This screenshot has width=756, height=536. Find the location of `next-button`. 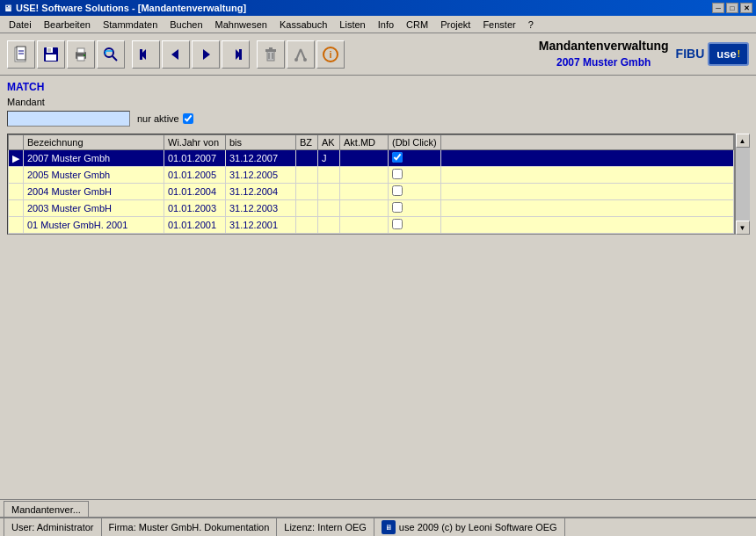

next-button is located at coordinates (206, 54).